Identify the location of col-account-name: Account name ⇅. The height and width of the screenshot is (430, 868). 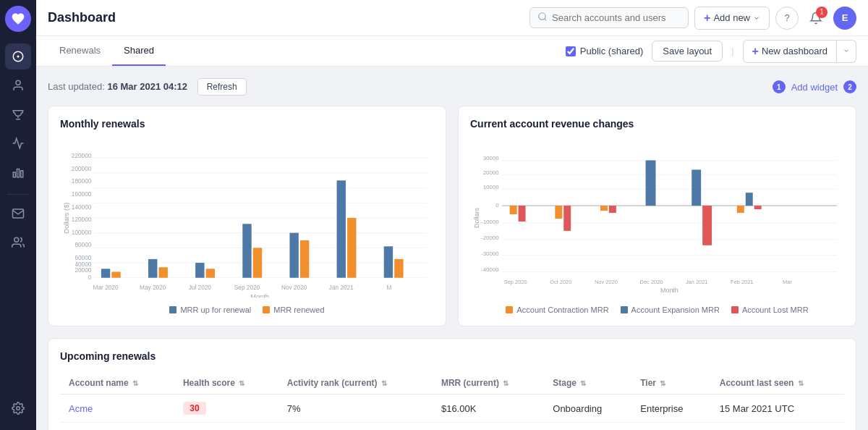
(117, 384).